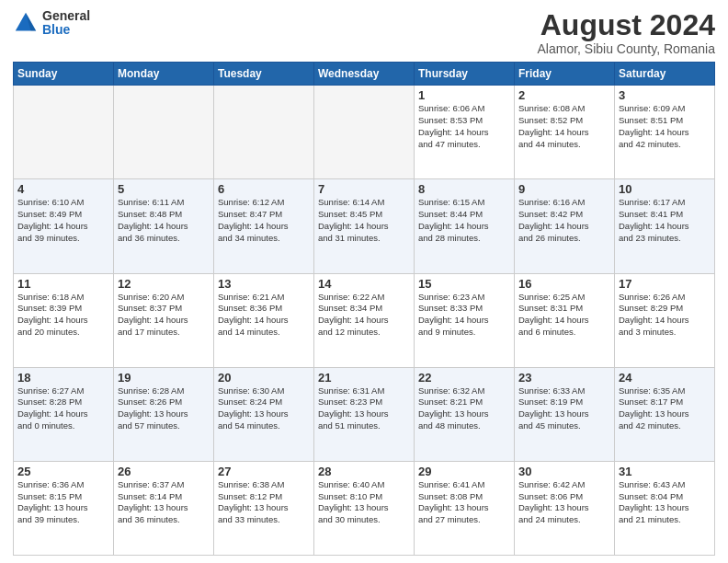  Describe the element at coordinates (464, 377) in the screenshot. I see `day-number: 22` at that location.